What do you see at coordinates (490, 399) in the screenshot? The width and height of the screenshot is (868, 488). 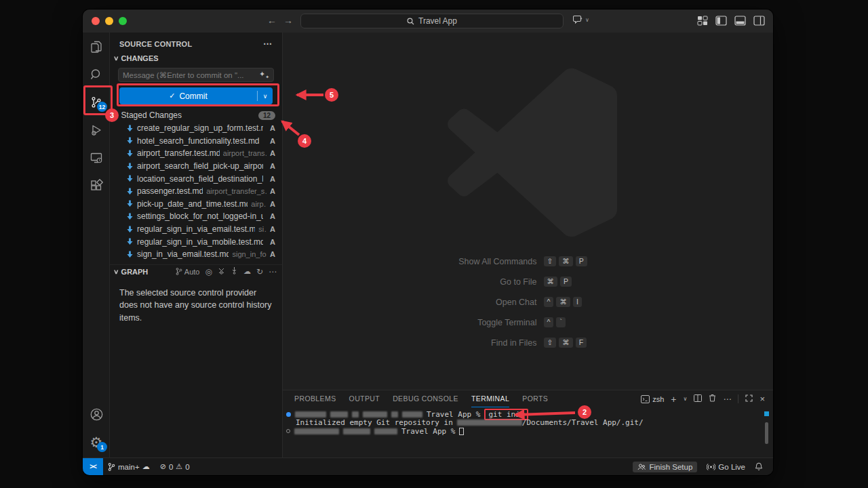 I see `tab-terminal: TERMINAL` at bounding box center [490, 399].